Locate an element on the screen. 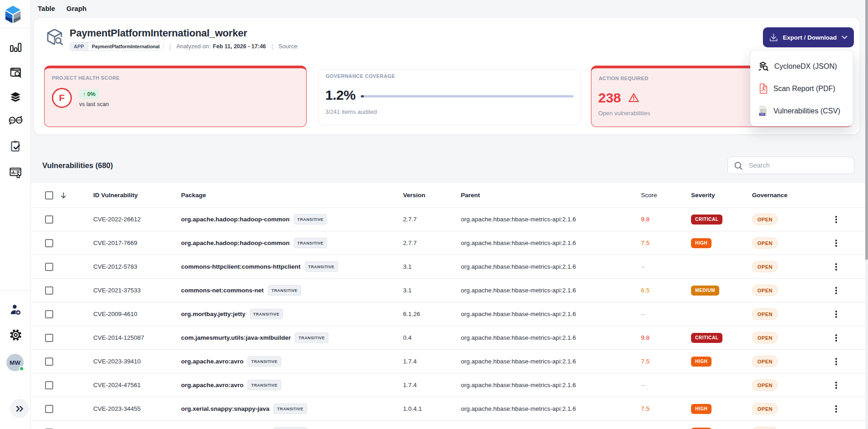 The width and height of the screenshot is (868, 429). scrollbar-thumb is located at coordinates (867, 130).